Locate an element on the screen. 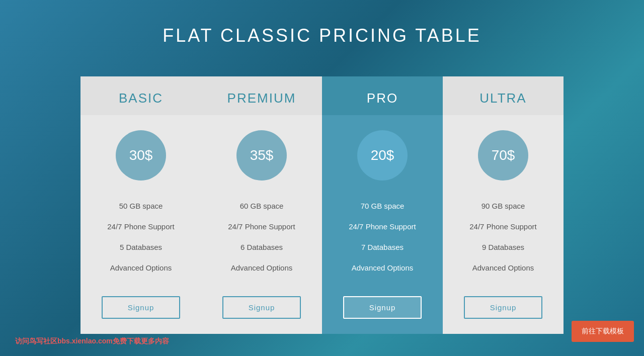  price-text-basic: 30$ is located at coordinates (141, 155).